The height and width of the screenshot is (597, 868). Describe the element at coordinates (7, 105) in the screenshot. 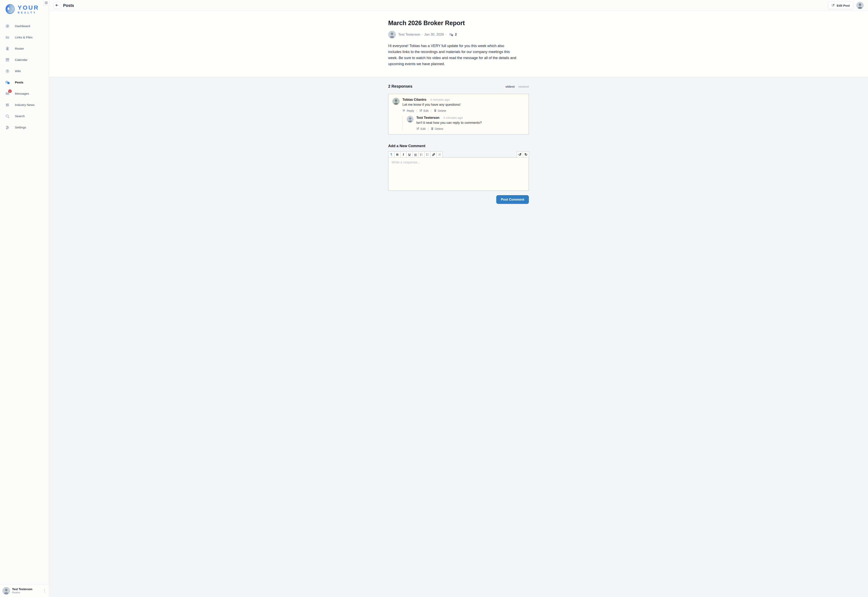

I see `newspaper-icon` at that location.